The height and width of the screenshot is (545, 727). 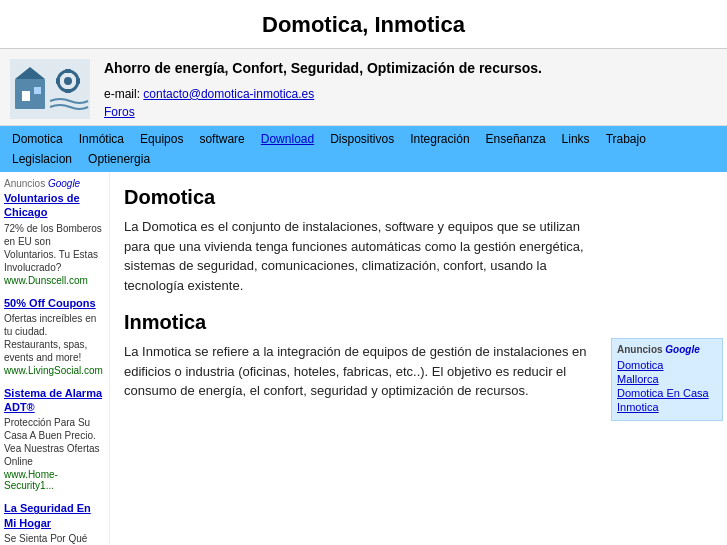 I want to click on left-ad-desc: Se Sienta Por Qué, so click(x=54, y=538).